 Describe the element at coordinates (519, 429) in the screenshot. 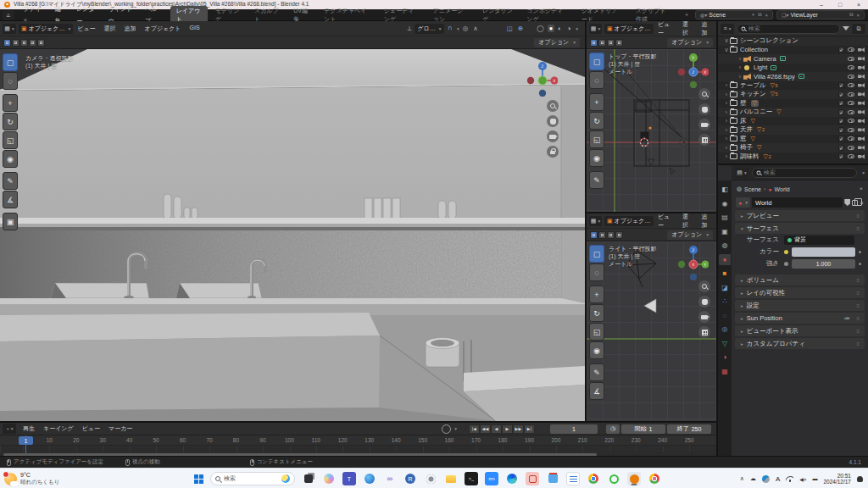

I see `playback-button: ▶▶` at that location.